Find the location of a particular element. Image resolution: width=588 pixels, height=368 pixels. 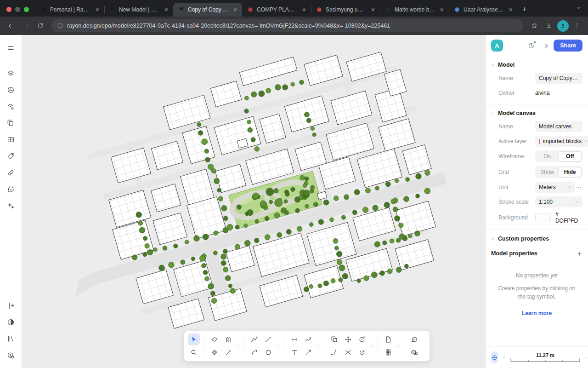

tool-line is located at coordinates (268, 339).